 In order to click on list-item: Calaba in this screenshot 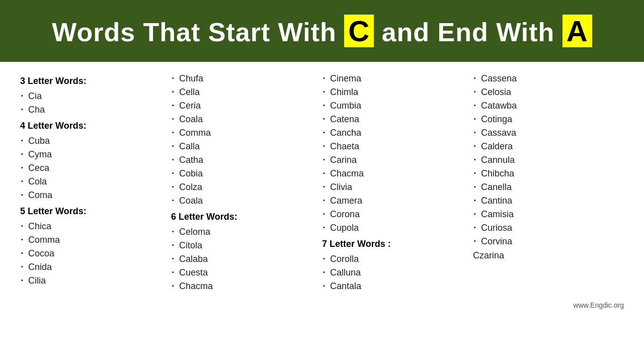, I will do `click(244, 259)`.